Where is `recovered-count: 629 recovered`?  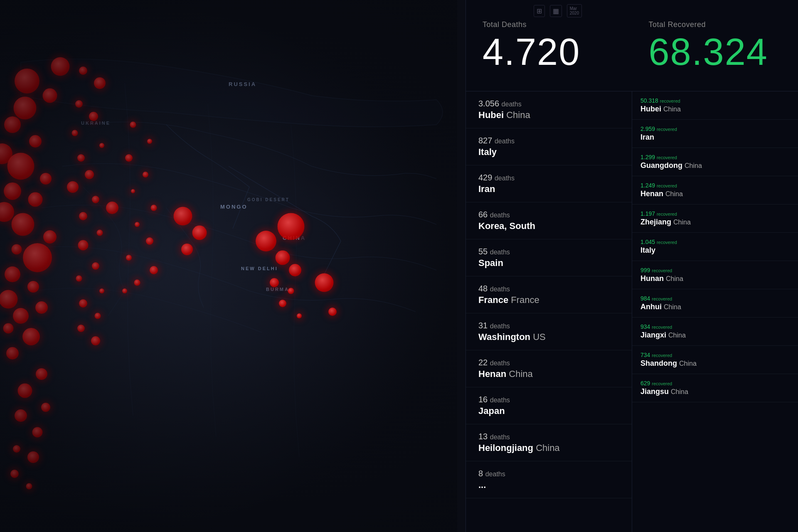 recovered-count: 629 recovered is located at coordinates (715, 383).